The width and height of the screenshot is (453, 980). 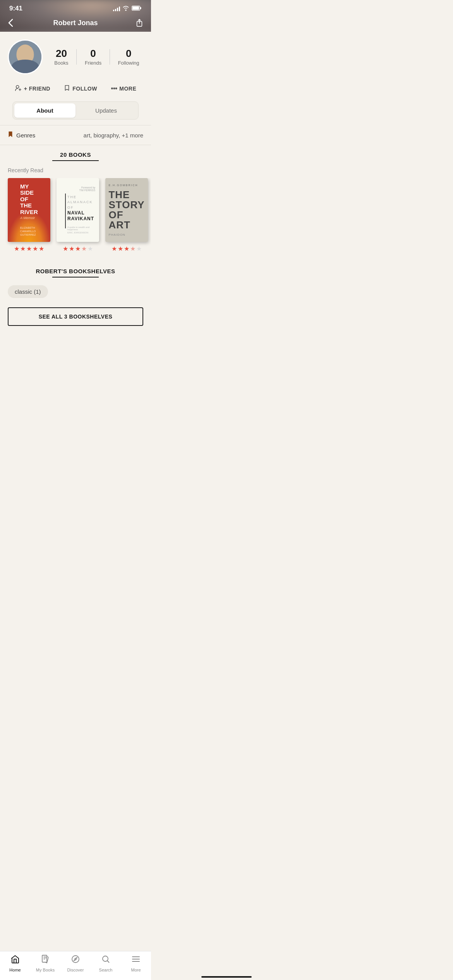 I want to click on genres-values: art, biography, +1 more, so click(x=113, y=135).